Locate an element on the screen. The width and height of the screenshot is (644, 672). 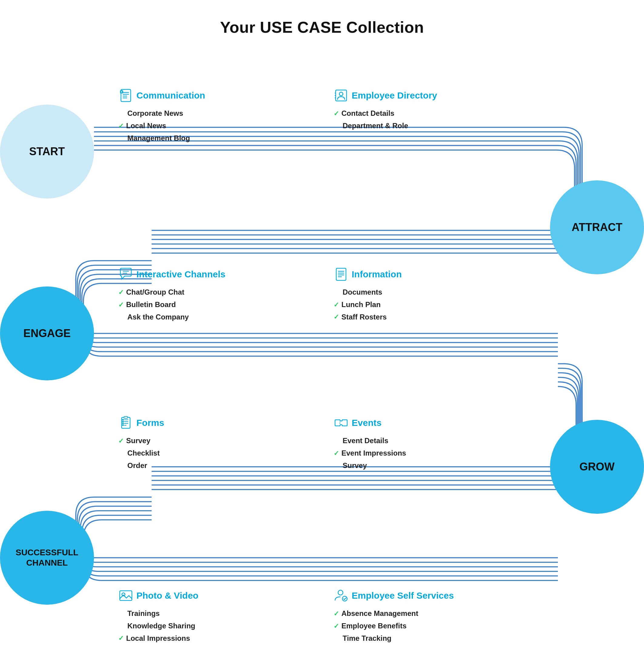
item-survey: ✓ Survey is located at coordinates (141, 441).